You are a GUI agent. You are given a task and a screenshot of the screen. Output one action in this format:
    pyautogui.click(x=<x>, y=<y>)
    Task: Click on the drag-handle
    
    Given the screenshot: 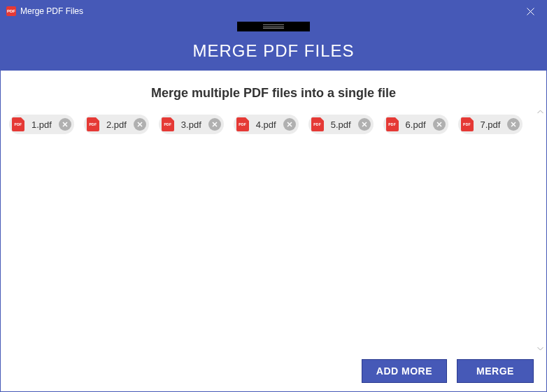 What is the action you would take?
    pyautogui.click(x=274, y=27)
    